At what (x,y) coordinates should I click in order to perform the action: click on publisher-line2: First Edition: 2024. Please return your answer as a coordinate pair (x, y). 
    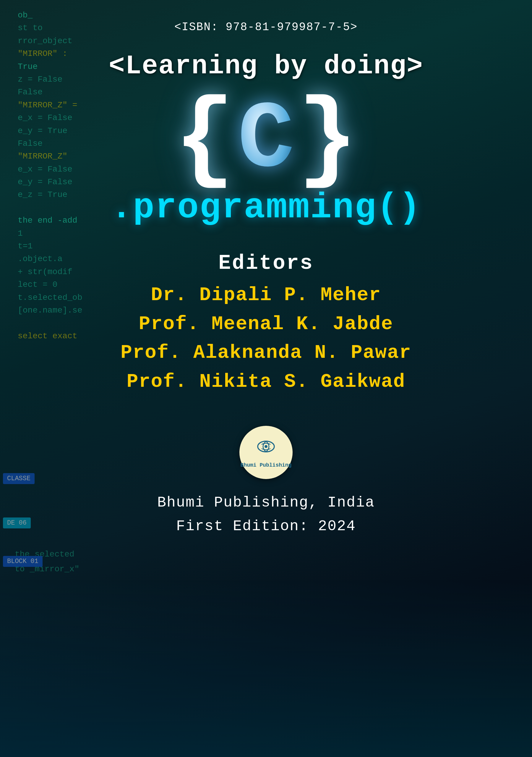
    Looking at the image, I should click on (266, 526).